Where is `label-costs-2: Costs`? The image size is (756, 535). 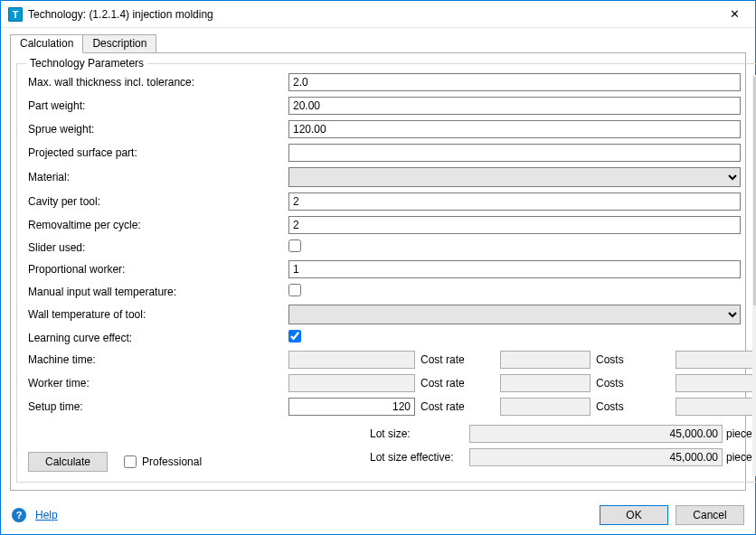
label-costs-2: Costs is located at coordinates (633, 383).